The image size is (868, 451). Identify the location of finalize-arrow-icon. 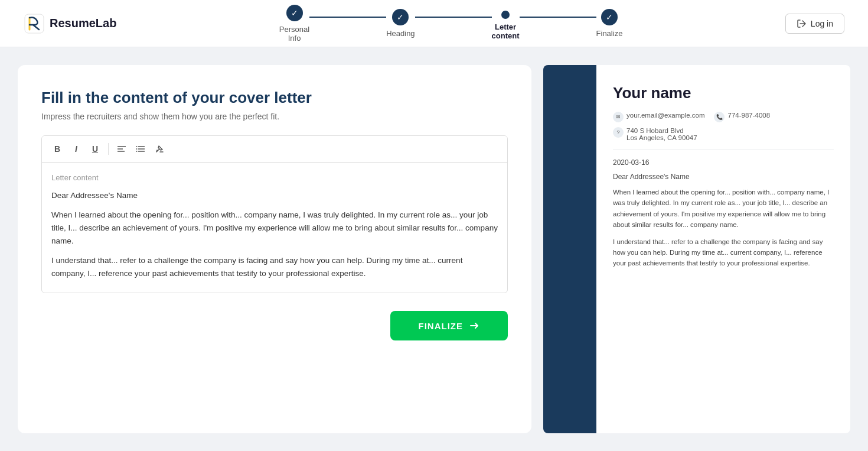
(474, 326).